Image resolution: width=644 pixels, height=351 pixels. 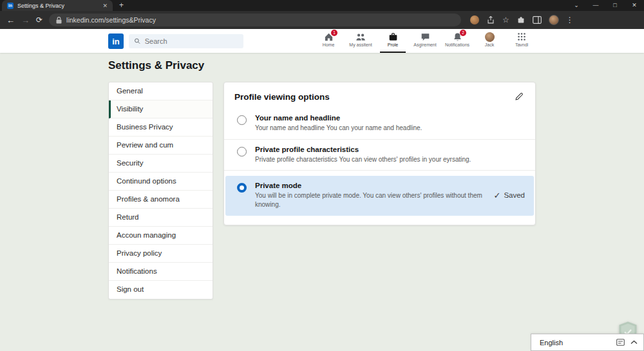 What do you see at coordinates (242, 188) in the screenshot?
I see `radio-selected-icon` at bounding box center [242, 188].